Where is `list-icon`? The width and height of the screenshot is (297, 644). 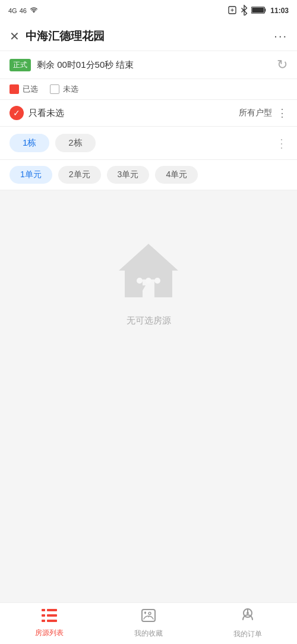
list-icon is located at coordinates (49, 617).